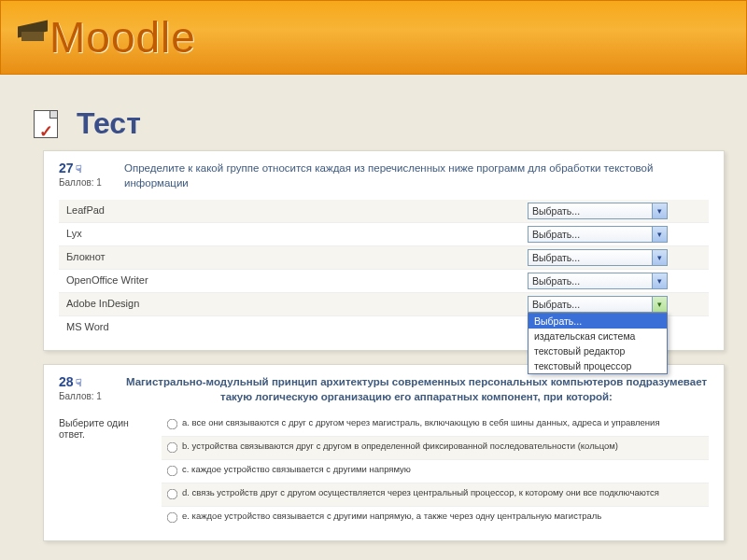  What do you see at coordinates (598, 351) in the screenshot?
I see `dropdown-option: текстовый редактор` at bounding box center [598, 351].